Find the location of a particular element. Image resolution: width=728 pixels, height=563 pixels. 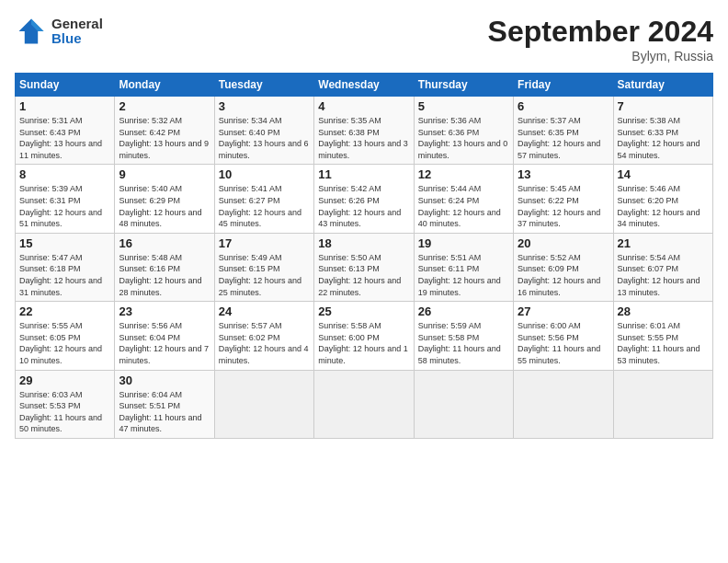

logo-icon is located at coordinates (31, 31).